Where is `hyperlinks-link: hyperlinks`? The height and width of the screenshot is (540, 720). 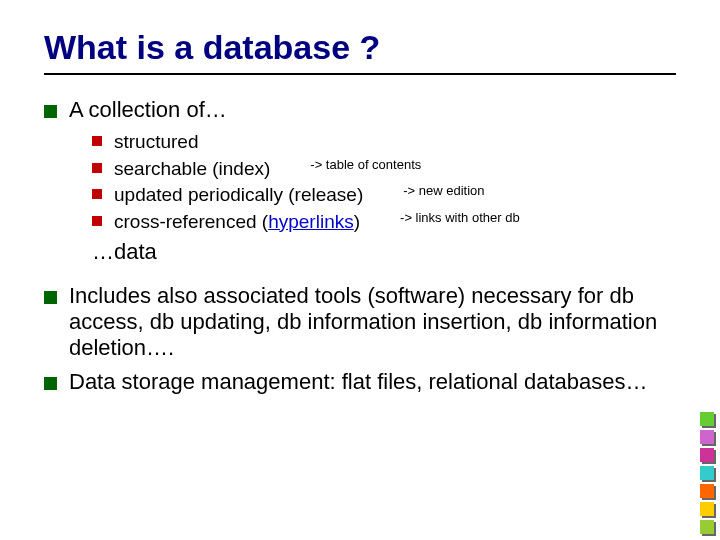 hyperlinks-link: hyperlinks is located at coordinates (311, 222).